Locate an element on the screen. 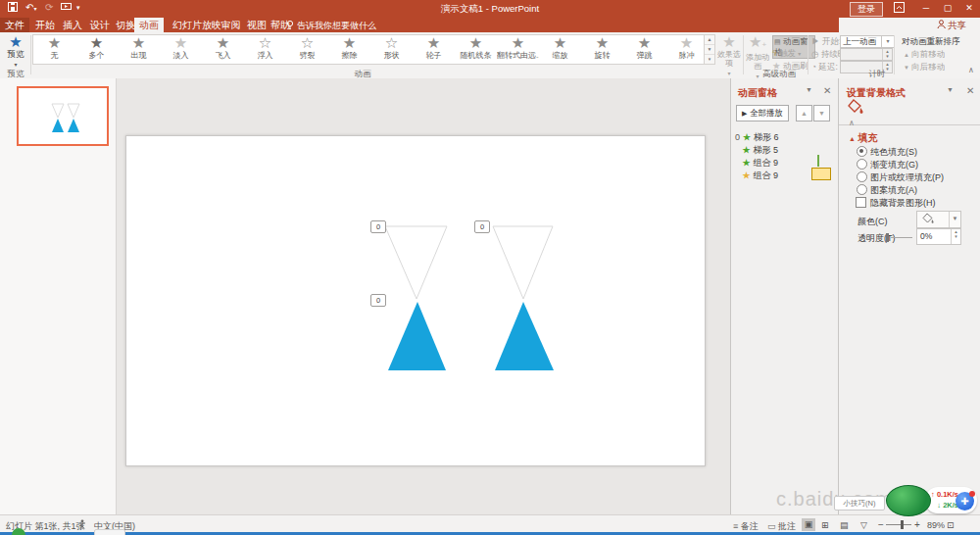  picture-fill-label: 图片或纹理填充(P) is located at coordinates (907, 178).